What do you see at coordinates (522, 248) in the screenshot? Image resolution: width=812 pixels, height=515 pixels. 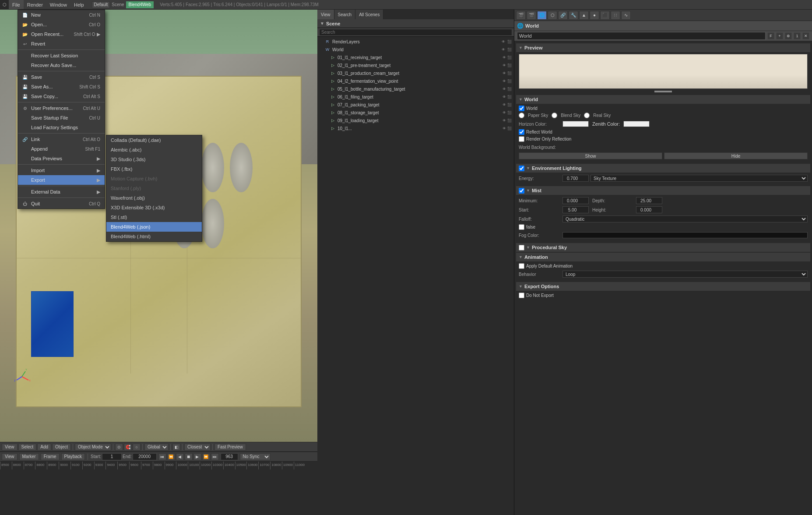 I see `proc-sky-checkbox` at bounding box center [522, 248].